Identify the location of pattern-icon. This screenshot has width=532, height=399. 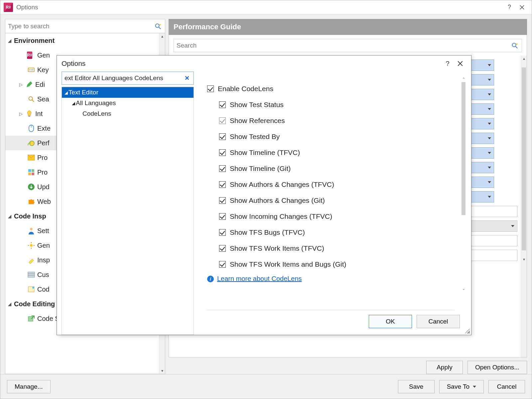
(31, 275).